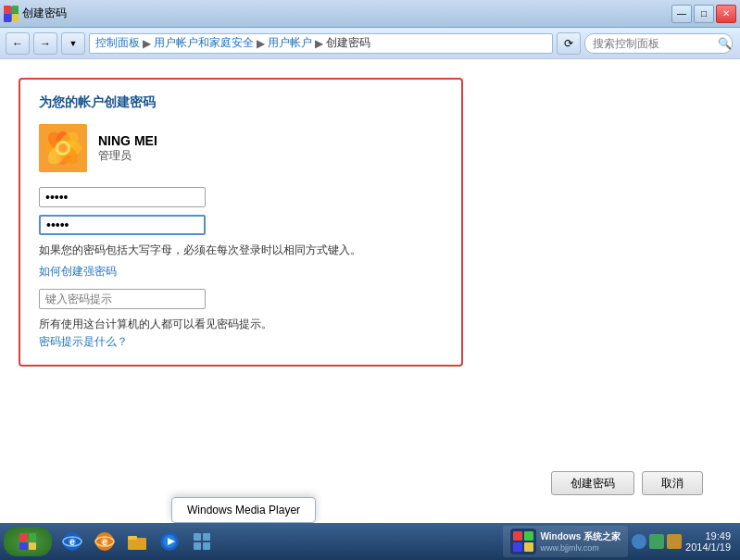 The width and height of the screenshot is (740, 560). What do you see at coordinates (261, 44) in the screenshot?
I see `breadcrumb-sep2: ▶` at bounding box center [261, 44].